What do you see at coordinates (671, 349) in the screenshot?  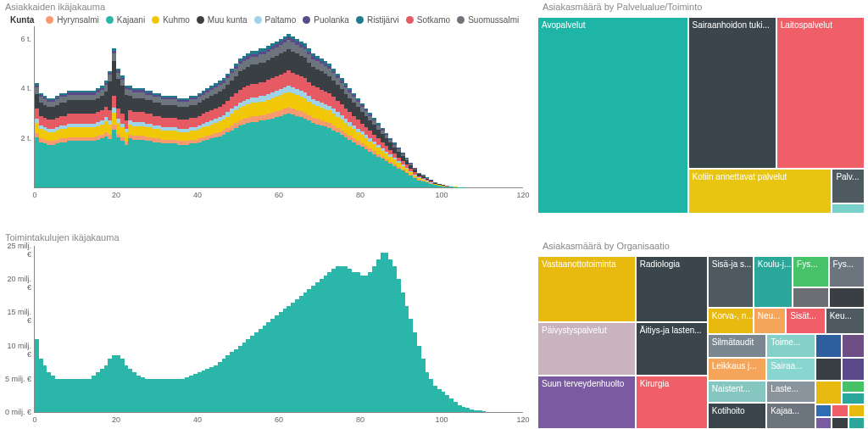 I see `treemap-cell: Äitiys-ja lasten...` at bounding box center [671, 349].